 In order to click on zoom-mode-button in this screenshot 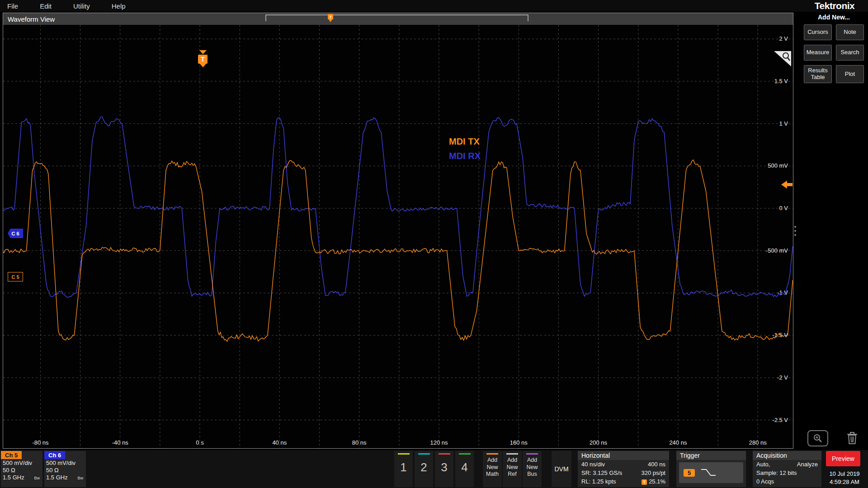, I will do `click(818, 438)`.